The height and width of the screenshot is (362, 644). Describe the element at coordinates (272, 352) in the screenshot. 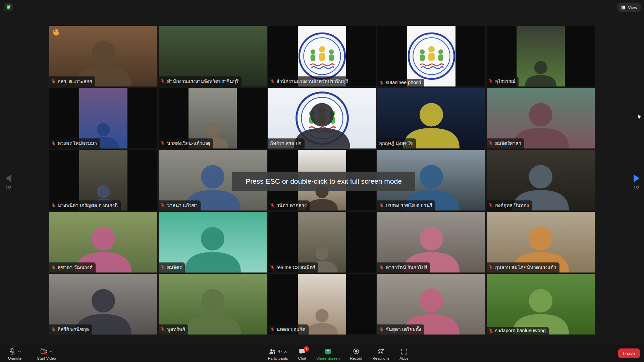

I see `participants-icon` at that location.